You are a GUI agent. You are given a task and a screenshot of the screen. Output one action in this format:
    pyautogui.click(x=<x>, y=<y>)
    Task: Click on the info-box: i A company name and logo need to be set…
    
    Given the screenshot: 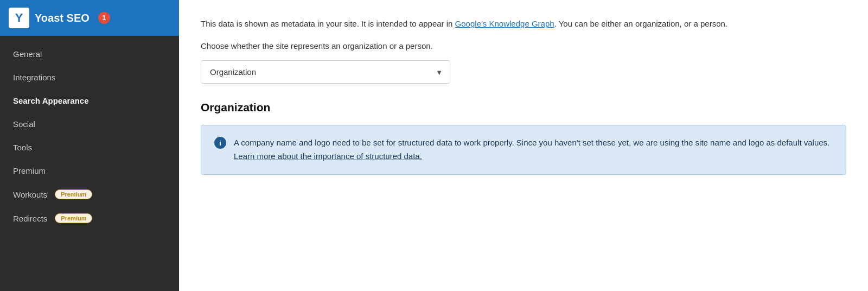 What is the action you would take?
    pyautogui.click(x=524, y=150)
    